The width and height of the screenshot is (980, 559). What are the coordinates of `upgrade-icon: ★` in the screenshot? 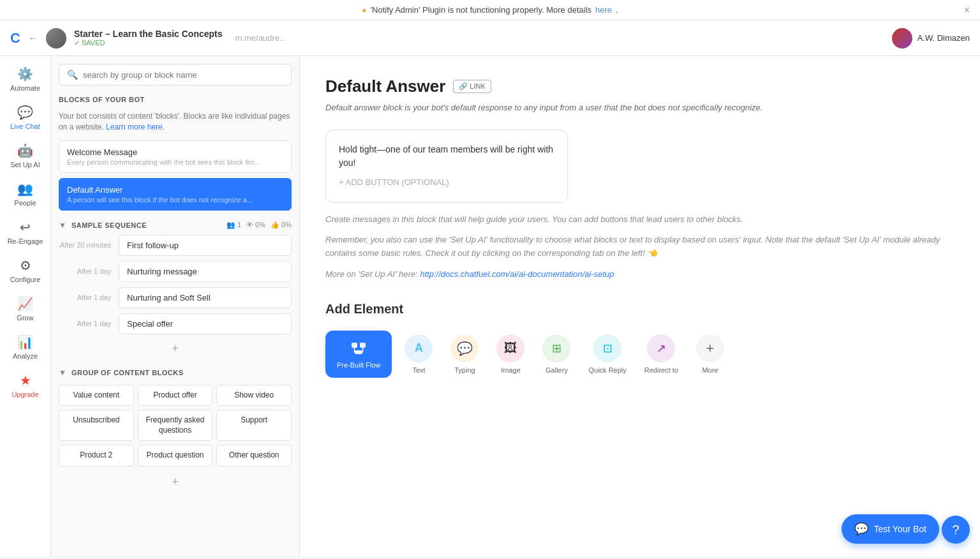 It's located at (26, 380).